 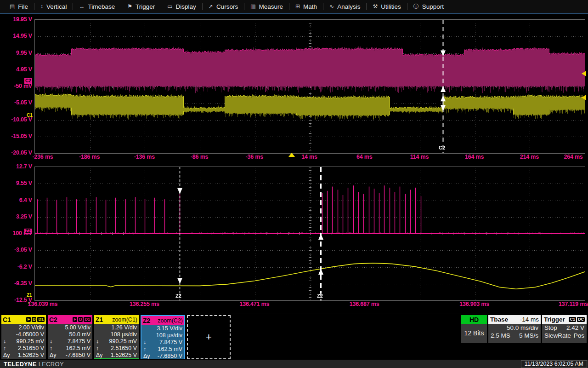 I want to click on descriptor-body: 1.26 V/div108 µs/div↓990.25 mV↑2.51650 V…, so click(x=117, y=341).